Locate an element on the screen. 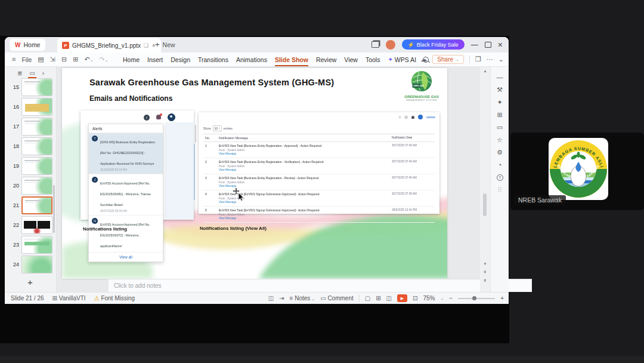 The image size is (644, 363). home-tab: W Home is located at coordinates (27, 45).